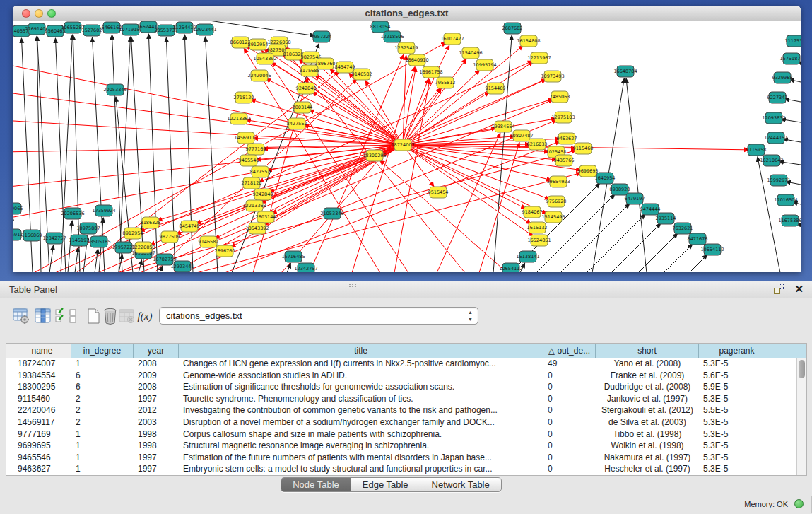  Describe the element at coordinates (647, 445) in the screenshot. I see `table-cell: Wolkin et al. (1998)` at that location.